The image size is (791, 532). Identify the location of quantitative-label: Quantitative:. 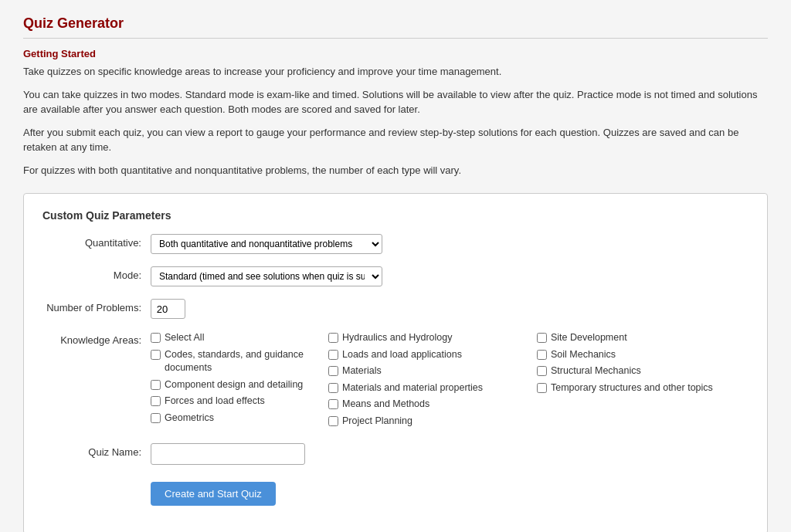
(97, 241).